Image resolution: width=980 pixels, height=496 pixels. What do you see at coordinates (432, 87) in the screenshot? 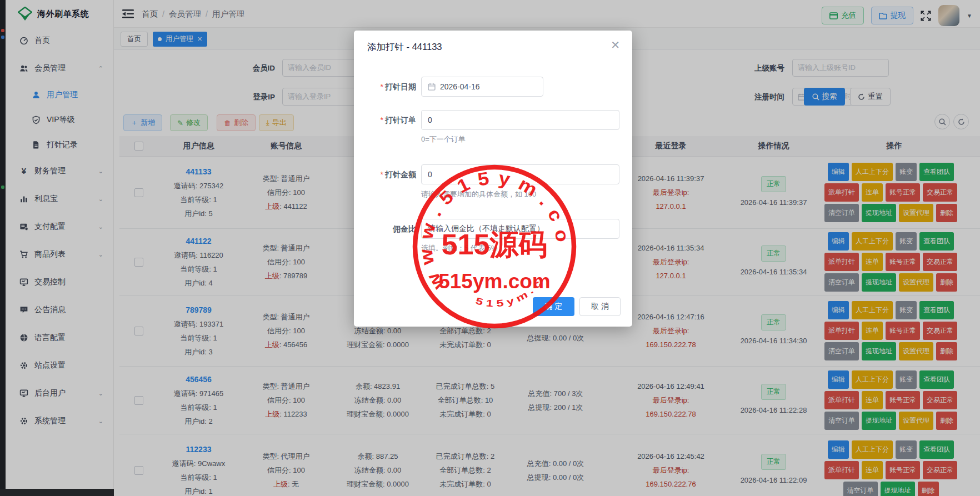
I see `calendar-icon` at bounding box center [432, 87].